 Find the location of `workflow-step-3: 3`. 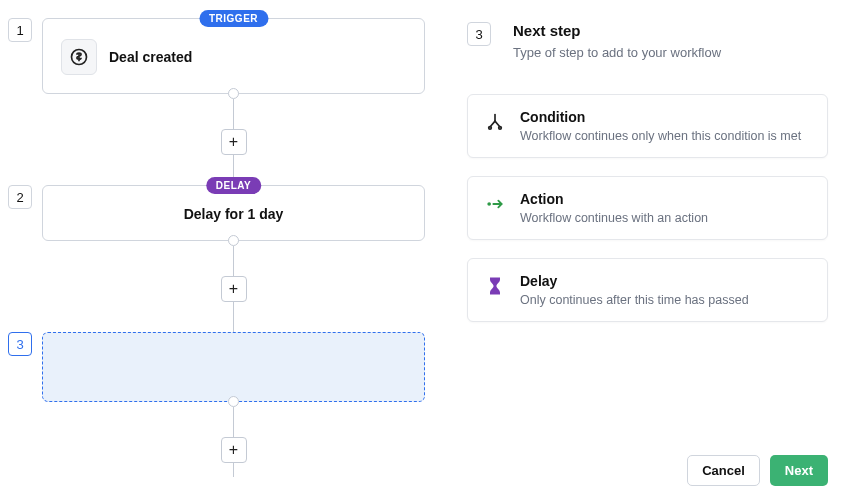

workflow-step-3: 3 is located at coordinates (216, 367).